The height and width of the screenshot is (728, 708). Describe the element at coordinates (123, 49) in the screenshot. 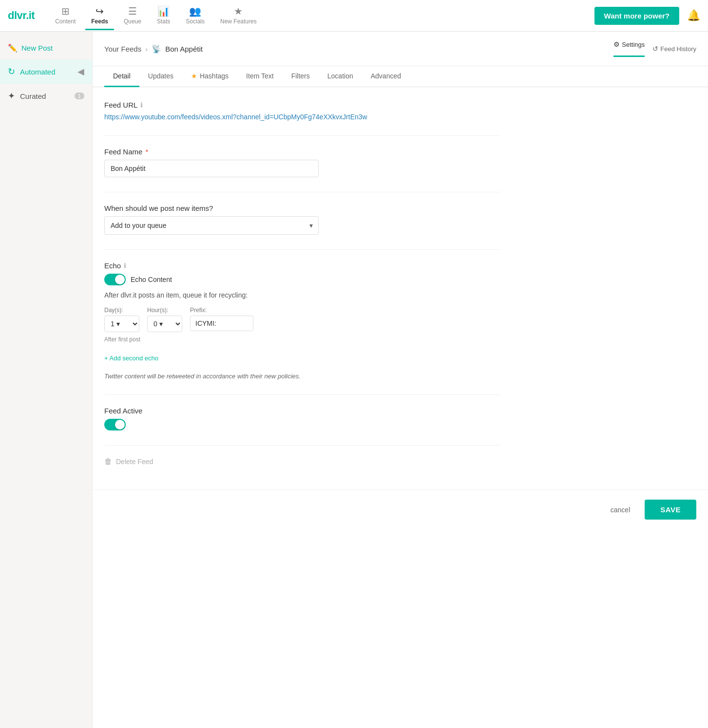

I see `breadcrumb-root: Your Feeds` at that location.